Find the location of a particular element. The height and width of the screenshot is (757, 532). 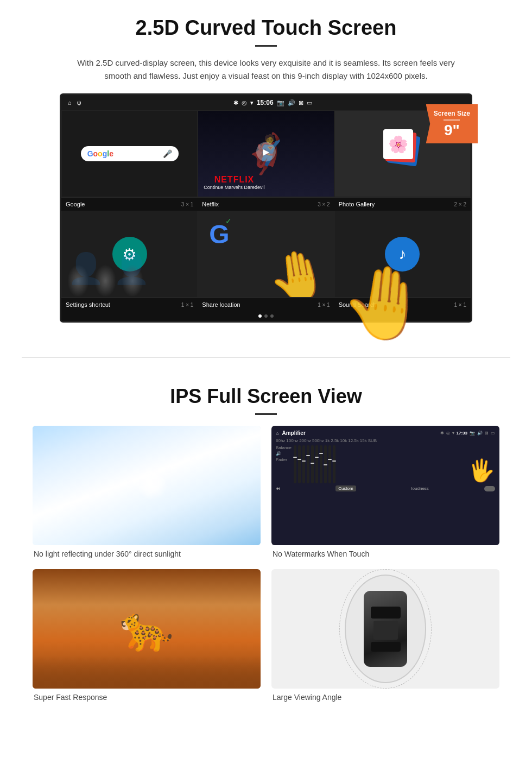

badge-unit: " is located at coordinates (456, 130).